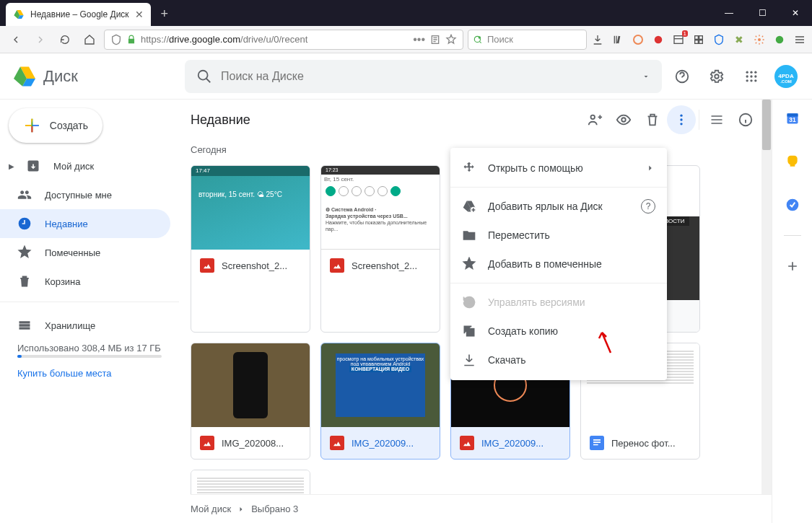 The width and height of the screenshot is (812, 523). I want to click on forward-button, so click(40, 40).